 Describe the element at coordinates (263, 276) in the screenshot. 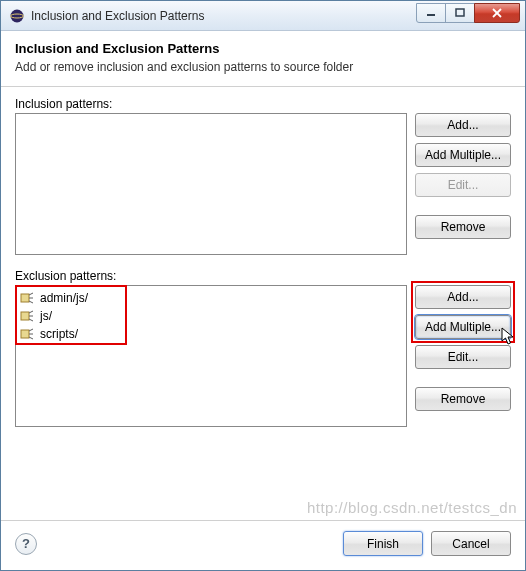

I see `exclusion-label: Exclusion patterns:` at that location.